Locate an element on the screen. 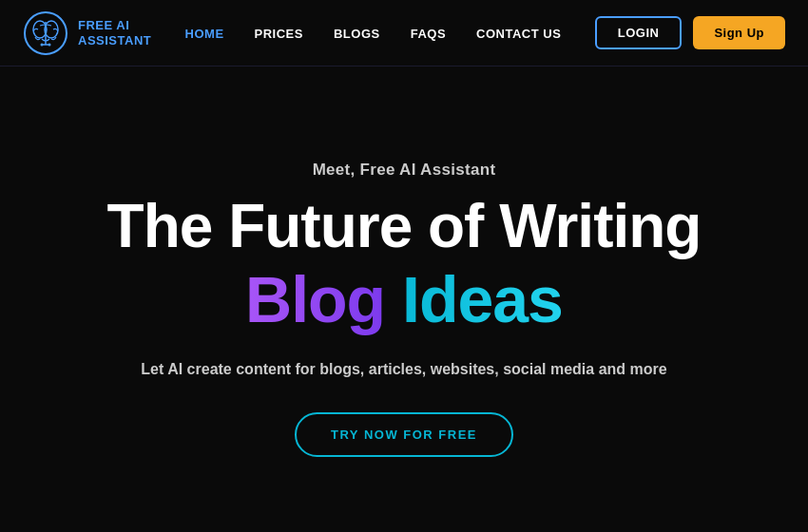 Image resolution: width=808 pixels, height=532 pixels. nav-link-contact: CONTACT US is located at coordinates (519, 34).